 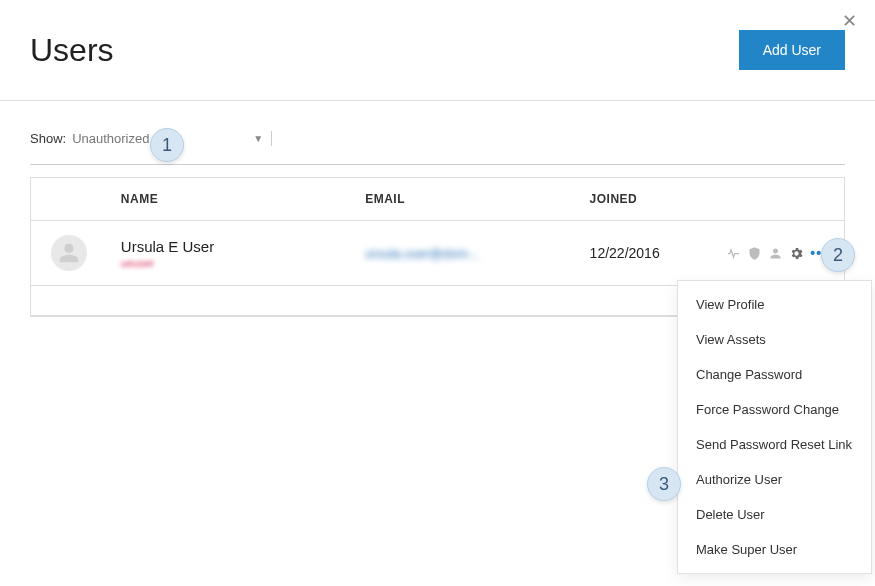 I want to click on menu-send-password-reset: Send Password Reset Link, so click(x=774, y=444).